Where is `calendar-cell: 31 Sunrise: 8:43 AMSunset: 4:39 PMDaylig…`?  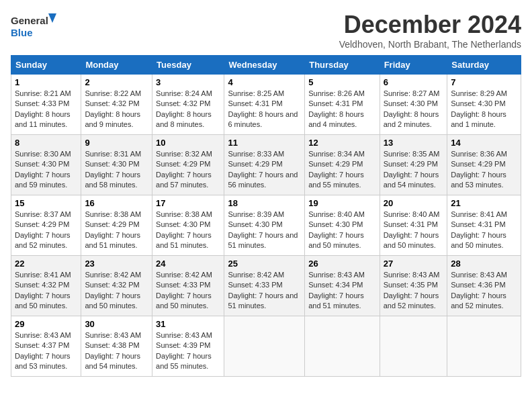 calendar-cell: 31 Sunrise: 8:43 AMSunset: 4:39 PMDaylig… is located at coordinates (188, 347).